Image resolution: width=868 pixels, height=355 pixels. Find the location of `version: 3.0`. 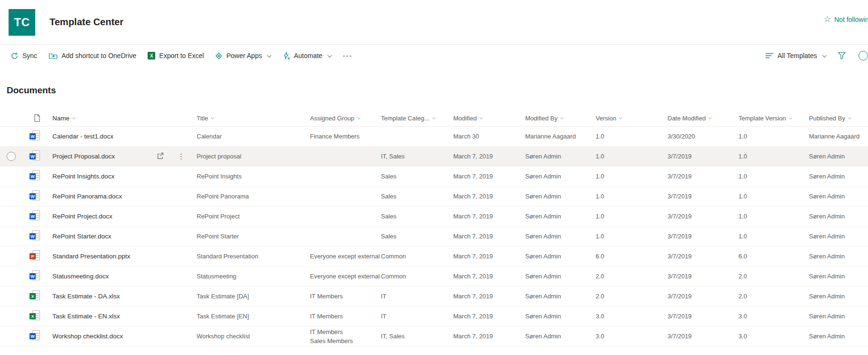

version: 3.0 is located at coordinates (631, 316).